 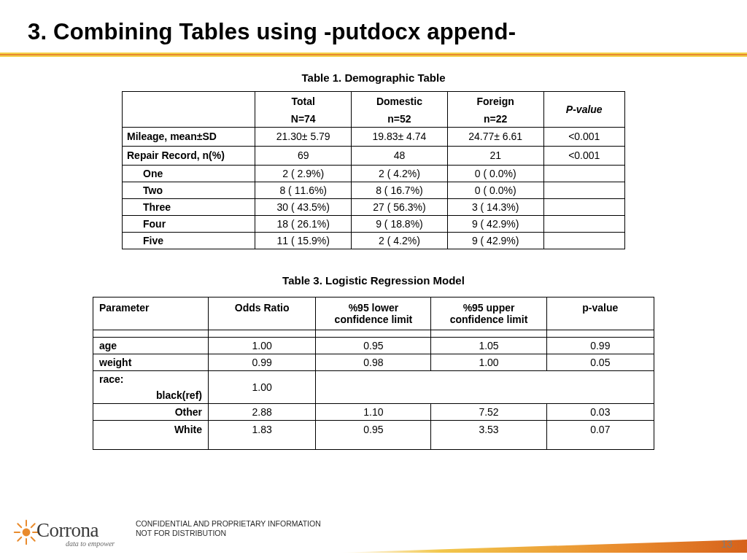 What do you see at coordinates (600, 411) in the screenshot?
I see `cell: 0.03` at bounding box center [600, 411].